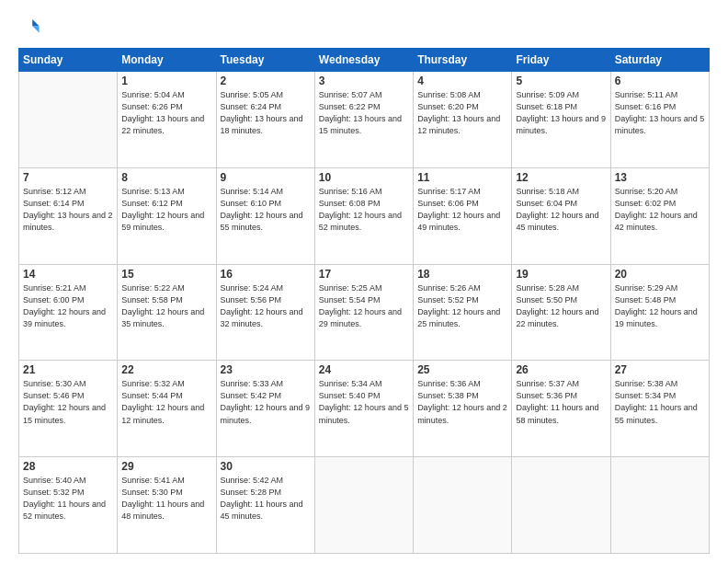 This screenshot has width=728, height=563. I want to click on day-number: 29, so click(166, 466).